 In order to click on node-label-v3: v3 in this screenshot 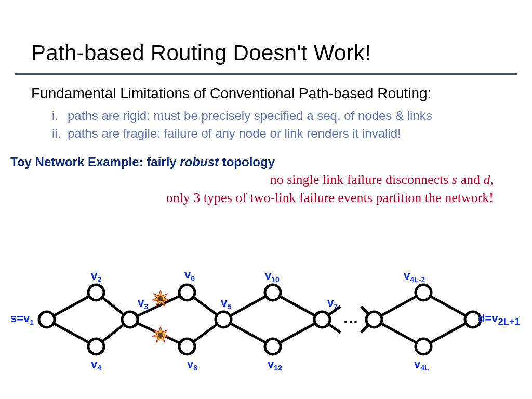, I will do `click(143, 303)`.